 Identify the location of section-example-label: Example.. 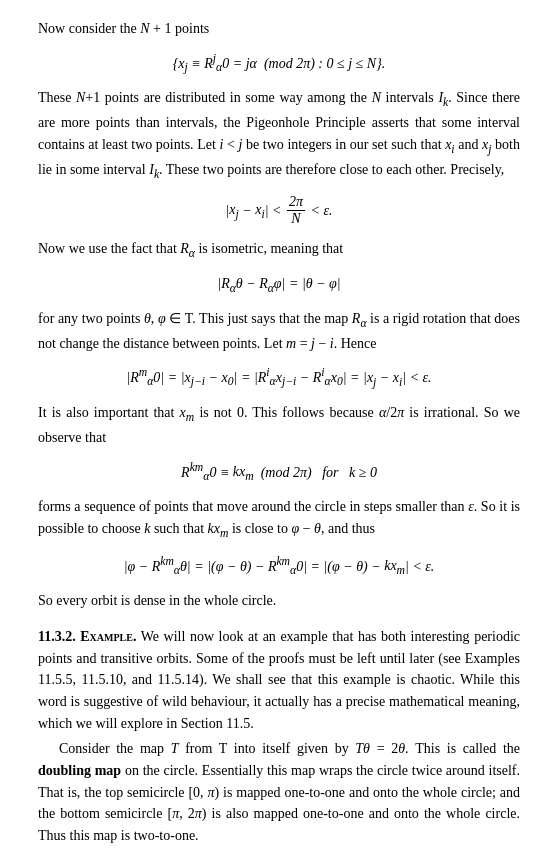
(108, 636).